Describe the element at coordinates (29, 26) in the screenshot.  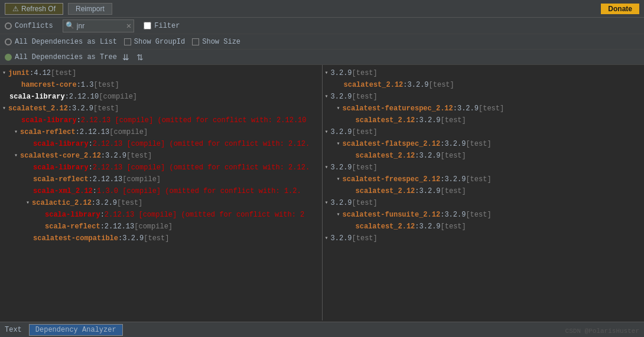
I see `conflicts-radio: Conflicts` at that location.